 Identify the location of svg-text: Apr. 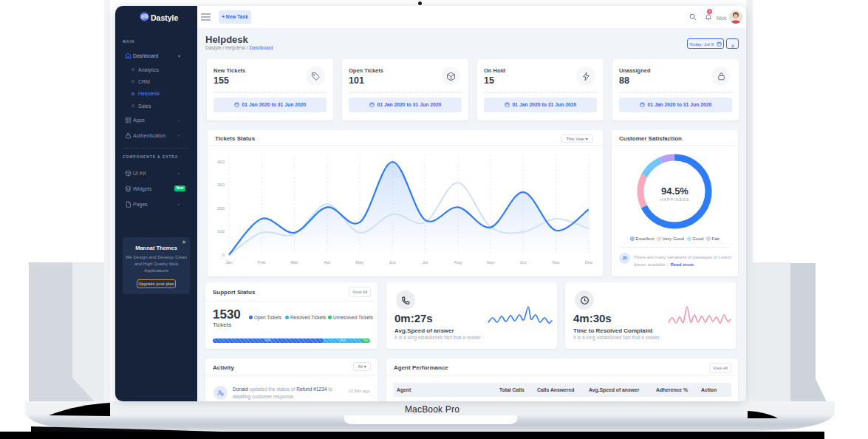
(327, 262).